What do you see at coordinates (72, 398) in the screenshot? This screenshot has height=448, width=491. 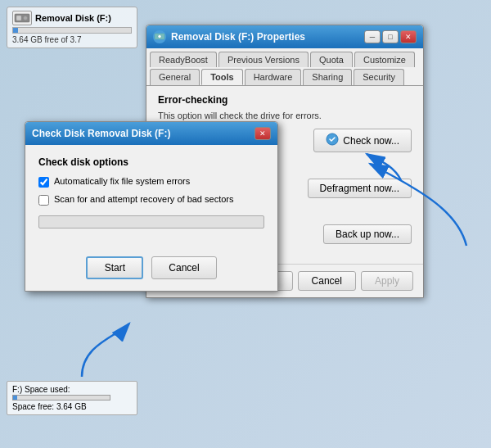 I see `disk-bottom-info: F:) Space used: Space free: 3.64 GB` at bounding box center [72, 398].